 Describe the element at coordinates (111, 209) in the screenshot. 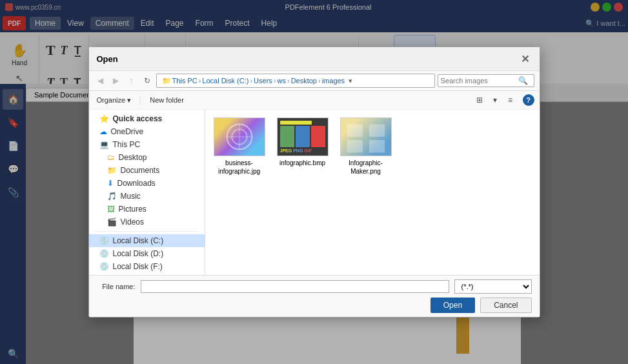

I see `pictures-icon: 🖼` at that location.